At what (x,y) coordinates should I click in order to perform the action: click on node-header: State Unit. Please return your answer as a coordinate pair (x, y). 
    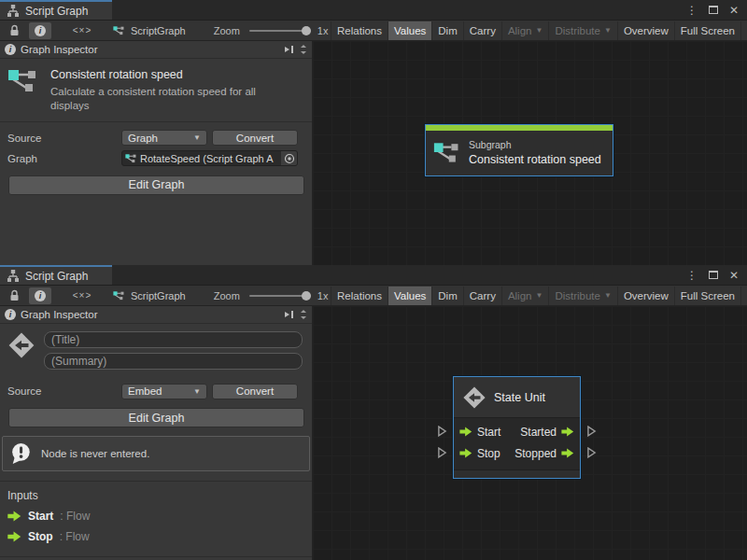
    Looking at the image, I should click on (517, 398).